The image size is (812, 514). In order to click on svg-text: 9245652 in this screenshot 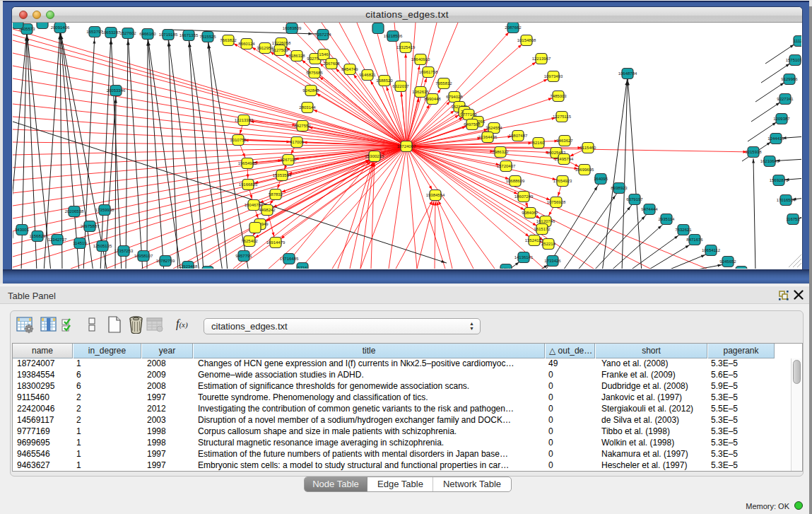, I will do `click(728, 262)`.